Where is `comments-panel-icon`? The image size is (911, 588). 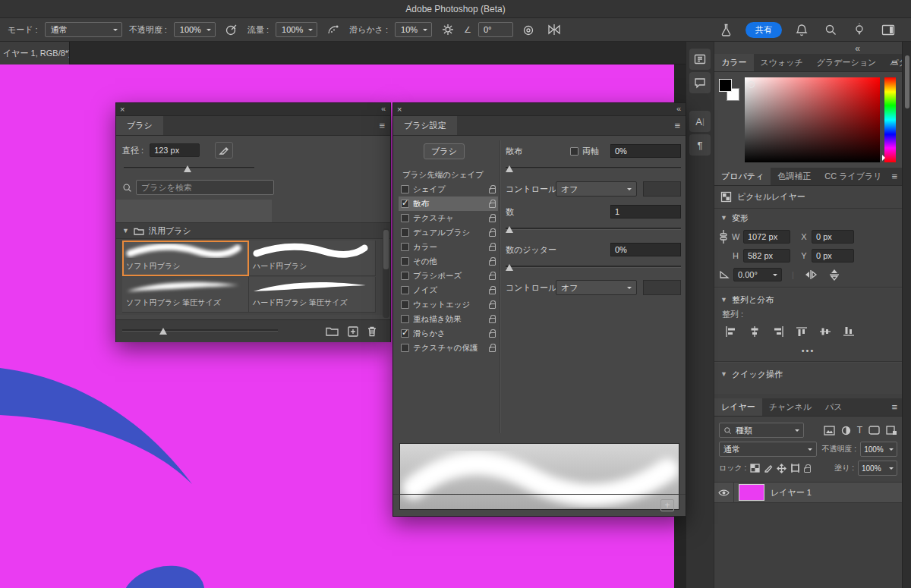 comments-panel-icon is located at coordinates (700, 83).